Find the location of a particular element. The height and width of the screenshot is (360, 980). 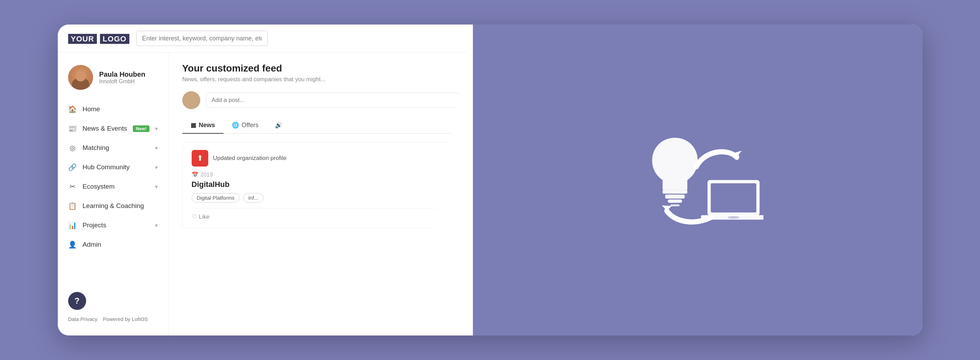

admin-icon: 👤 is located at coordinates (73, 245).